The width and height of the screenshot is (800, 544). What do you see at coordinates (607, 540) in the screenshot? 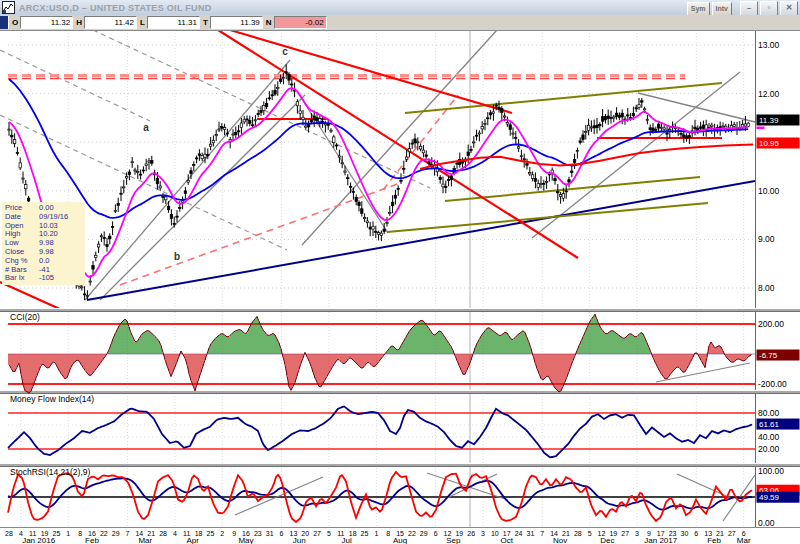
I see `svg-text: Dec` at bounding box center [607, 540].